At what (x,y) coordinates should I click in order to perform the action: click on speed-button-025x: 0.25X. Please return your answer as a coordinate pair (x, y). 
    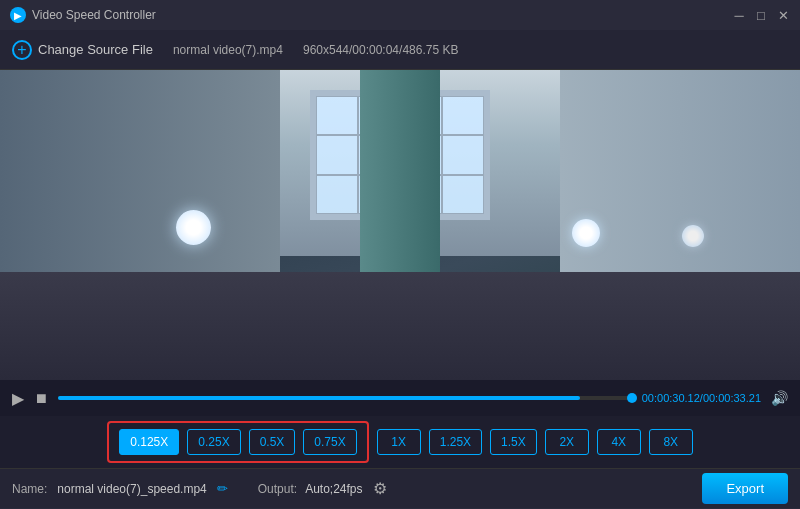
    Looking at the image, I should click on (214, 442).